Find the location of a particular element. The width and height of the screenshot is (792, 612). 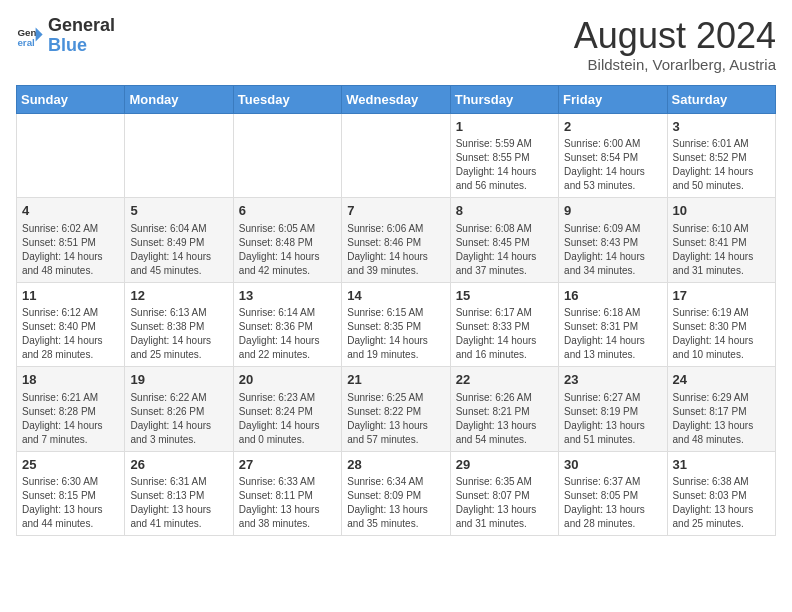

calendar-cell: 26Sunrise: 6:31 AM Sunset: 8:13 PM Dayli… is located at coordinates (179, 494).